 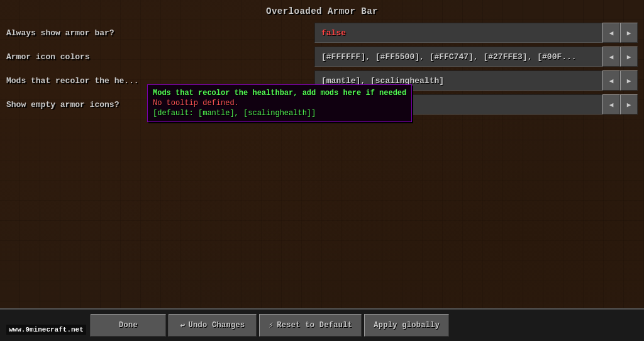 I want to click on page-title: Overloaded Armor Bar, so click(x=322, y=11).